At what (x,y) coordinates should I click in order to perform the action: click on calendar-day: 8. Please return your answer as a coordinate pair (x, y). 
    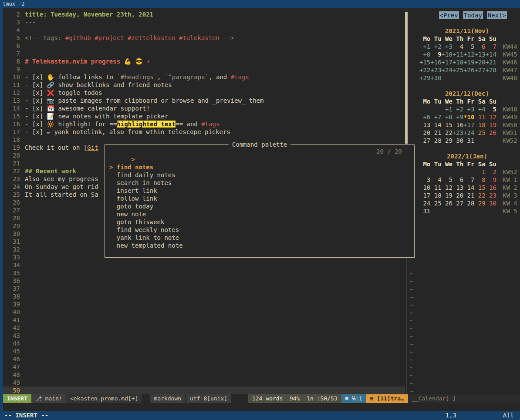
    Looking at the image, I should click on (480, 180).